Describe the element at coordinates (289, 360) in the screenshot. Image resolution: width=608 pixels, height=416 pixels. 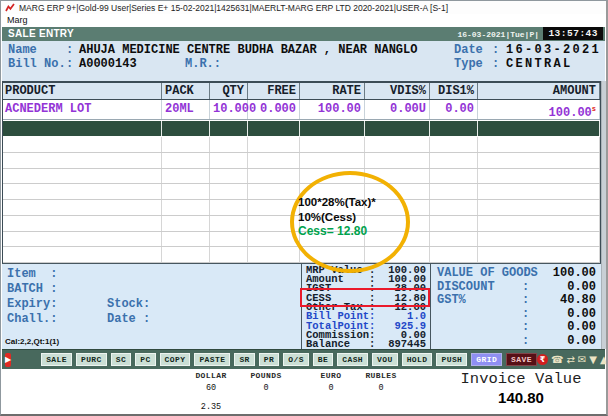
I see `toolbar-buttons: SALEPURCSCPCCOPYPASTESRPRO/SBECASHVOUHOL…` at that location.